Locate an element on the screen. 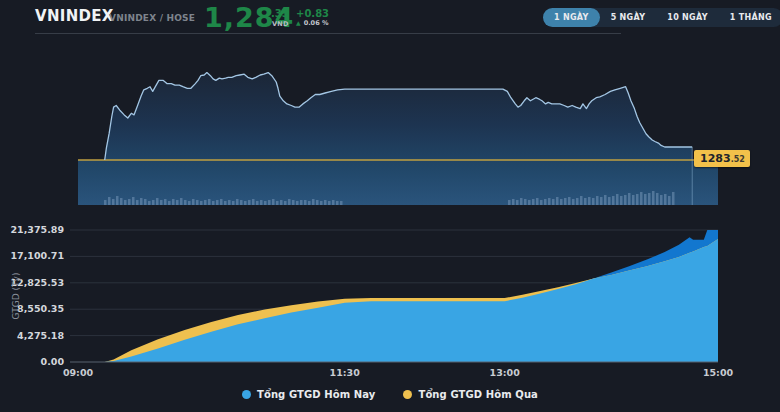 This screenshot has width=780, height=412. legend-item-yesterday: Tổng GTGD Hôm Qua is located at coordinates (470, 394).